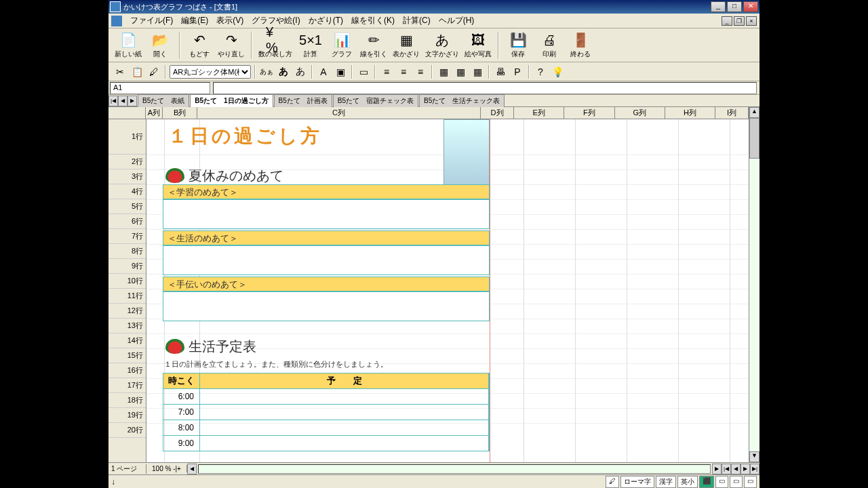 The image size is (868, 488). I want to click on col-head-B列: B列, so click(180, 113).